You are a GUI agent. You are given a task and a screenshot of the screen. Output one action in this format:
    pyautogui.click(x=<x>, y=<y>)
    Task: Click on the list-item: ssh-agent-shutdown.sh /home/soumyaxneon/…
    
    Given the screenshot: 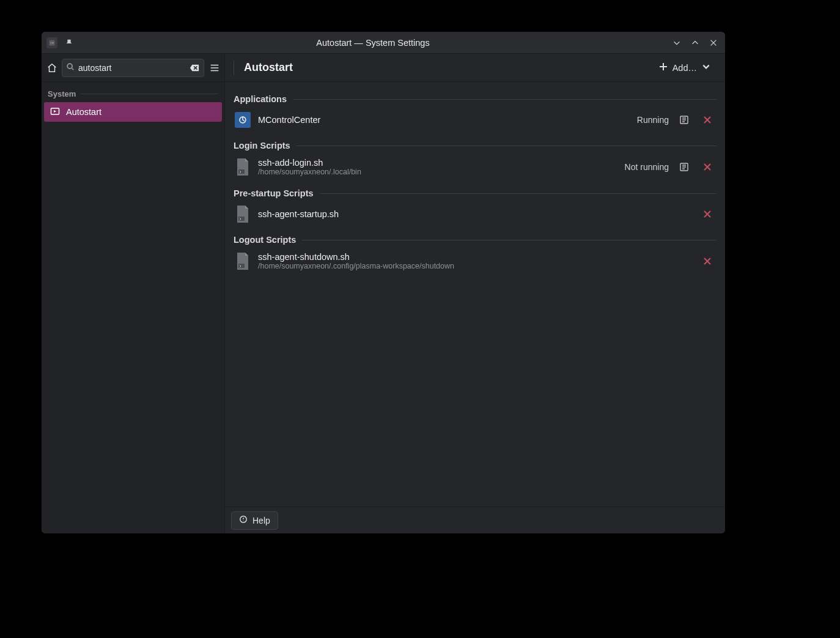 What is the action you would take?
    pyautogui.click(x=475, y=261)
    